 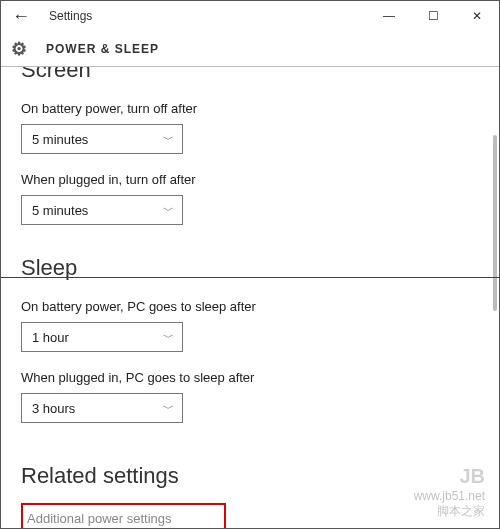 What do you see at coordinates (250, 16) in the screenshot?
I see `window-titlebar: ← Settings — ☐ ✕` at bounding box center [250, 16].